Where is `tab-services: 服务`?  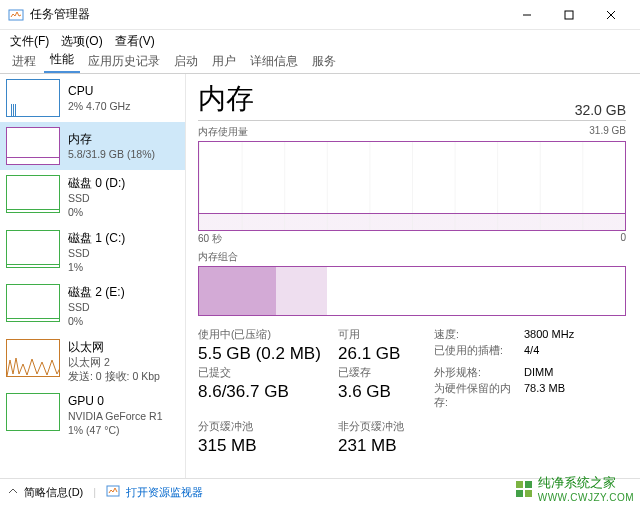 tab-services: 服务 is located at coordinates (324, 62).